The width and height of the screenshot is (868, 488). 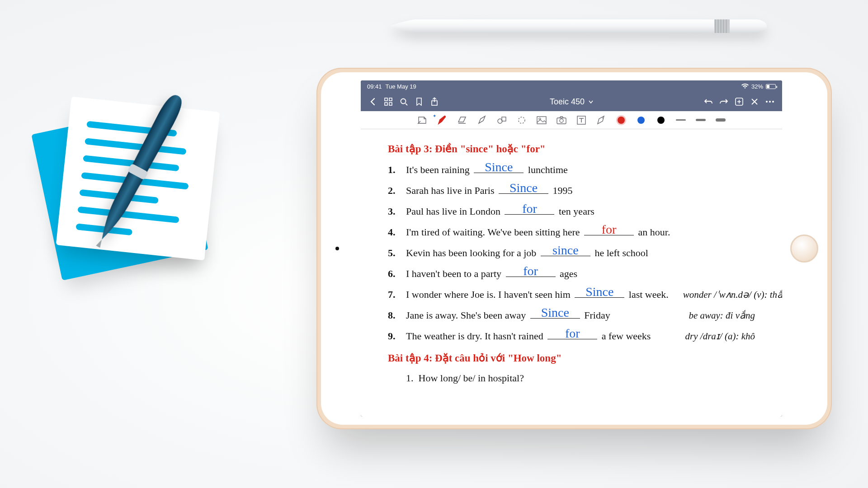 I want to click on search-icon, so click(x=404, y=102).